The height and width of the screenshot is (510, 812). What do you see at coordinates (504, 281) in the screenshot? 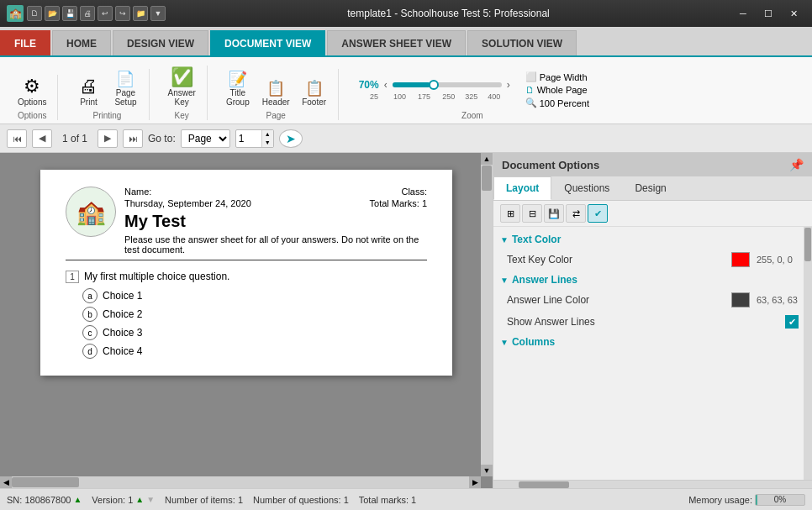
I see `answer-lines-chevron: ▼` at bounding box center [504, 281].